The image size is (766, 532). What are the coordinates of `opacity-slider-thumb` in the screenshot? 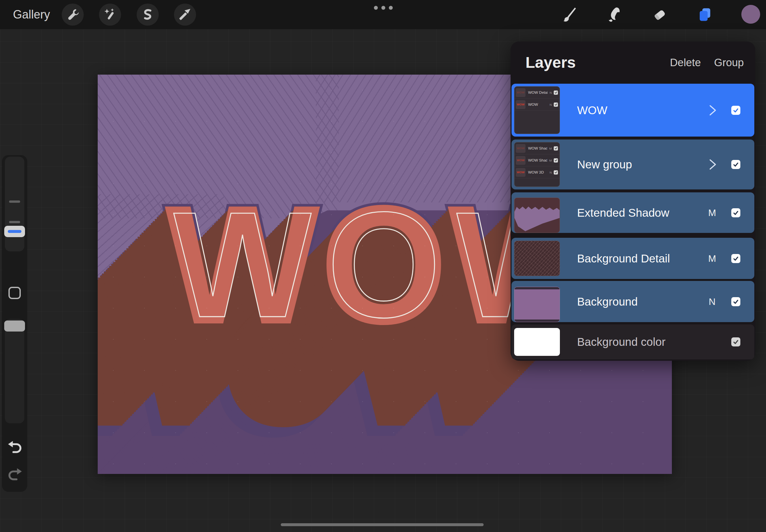 It's located at (15, 326).